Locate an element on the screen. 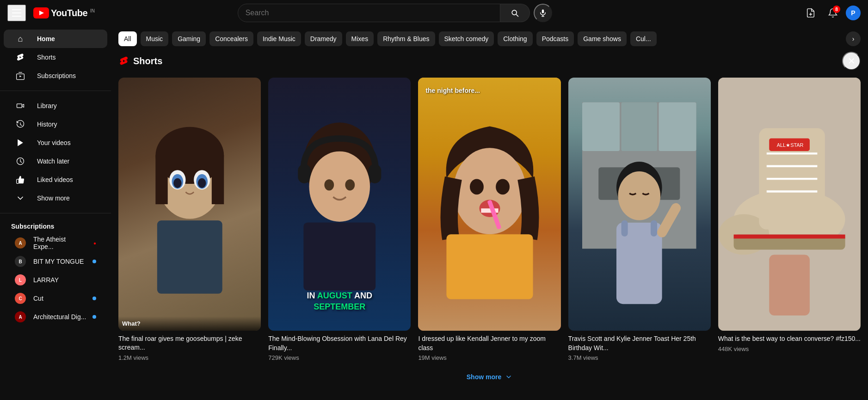 The width and height of the screenshot is (868, 400). filter-chip-clothing: Clothing is located at coordinates (515, 39).